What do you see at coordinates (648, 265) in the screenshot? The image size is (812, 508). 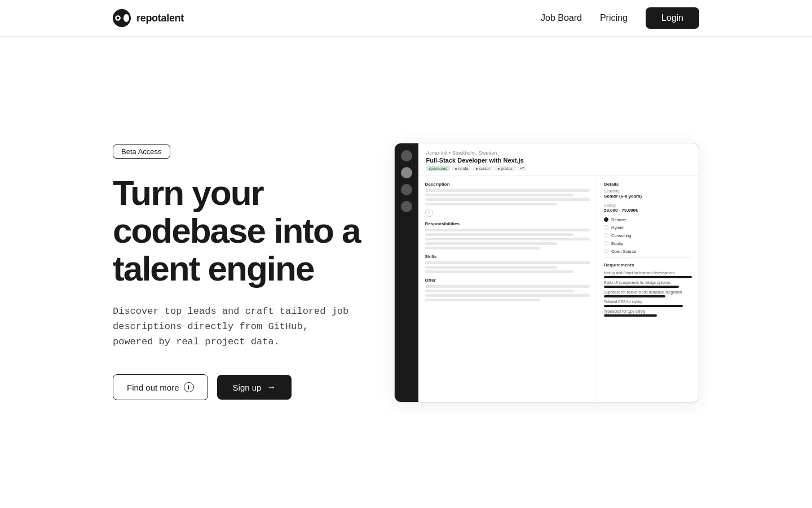 I see `req-title: Requirements` at bounding box center [648, 265].